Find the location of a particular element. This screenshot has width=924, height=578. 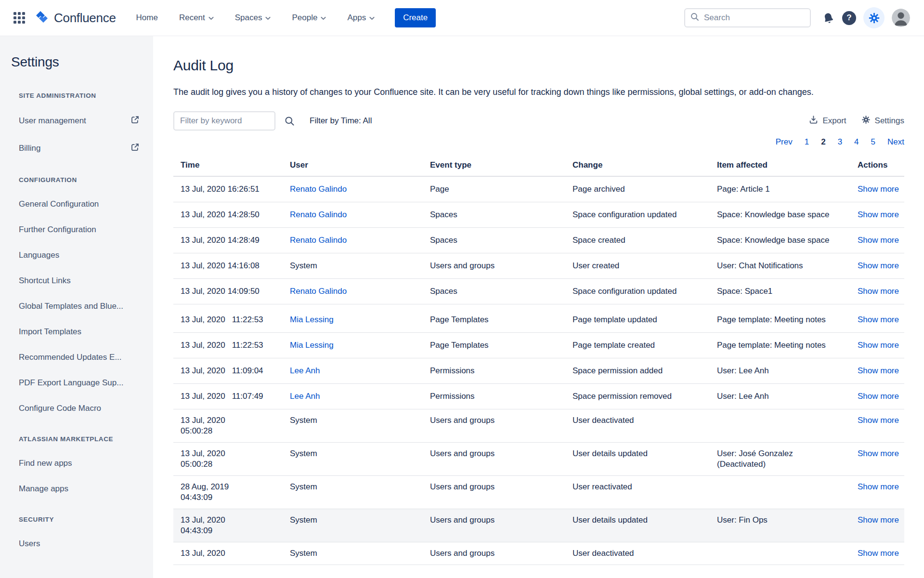

notifications-bell-icon is located at coordinates (828, 18).